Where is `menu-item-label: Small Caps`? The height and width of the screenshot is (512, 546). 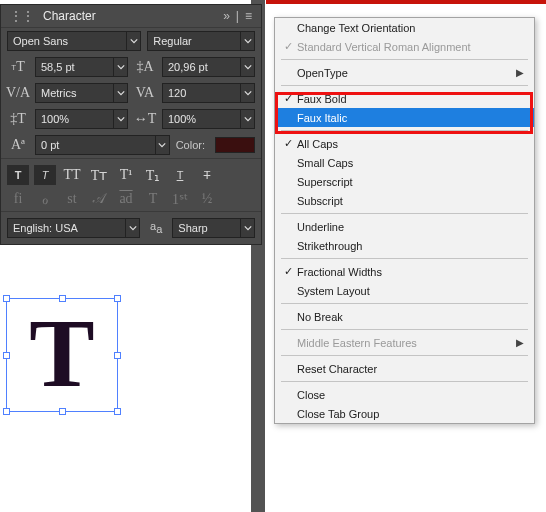 menu-item-label: Small Caps is located at coordinates (410, 163).